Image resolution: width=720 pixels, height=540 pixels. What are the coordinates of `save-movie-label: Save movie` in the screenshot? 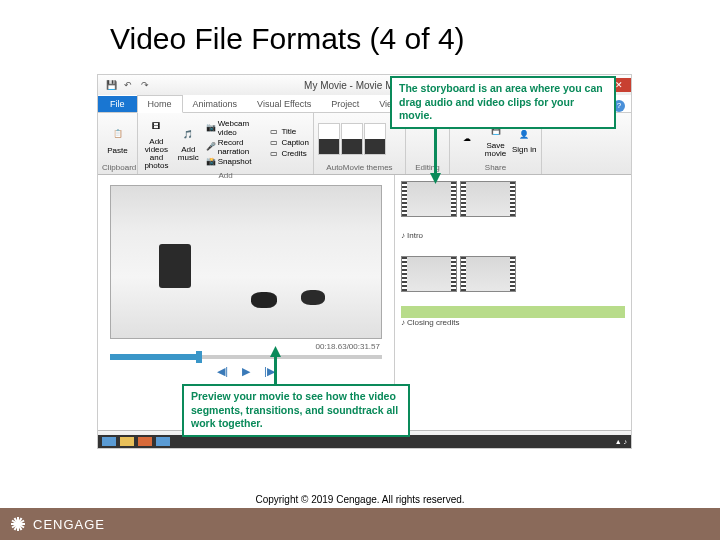 It's located at (496, 150).